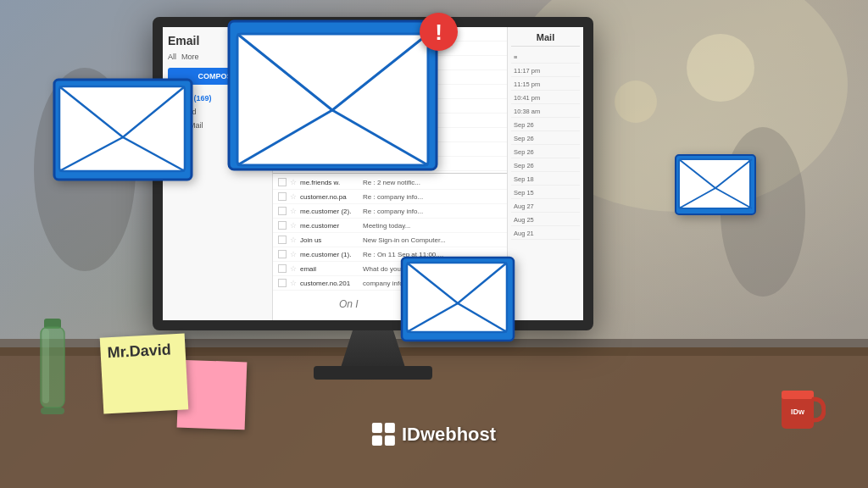  What do you see at coordinates (190, 57) in the screenshot?
I see `more-label: More` at bounding box center [190, 57].